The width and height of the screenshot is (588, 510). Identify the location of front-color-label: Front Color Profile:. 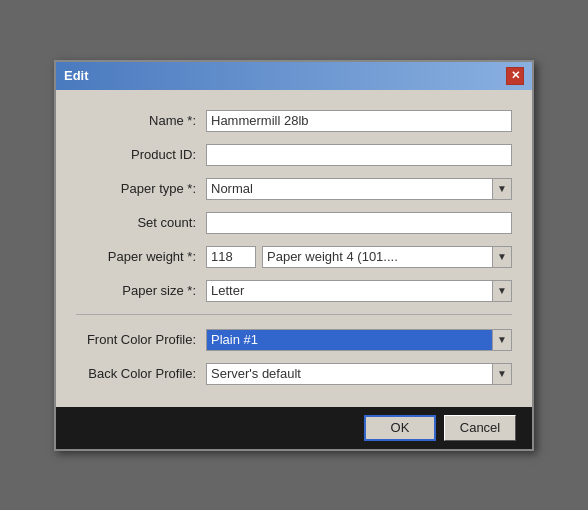
(141, 340).